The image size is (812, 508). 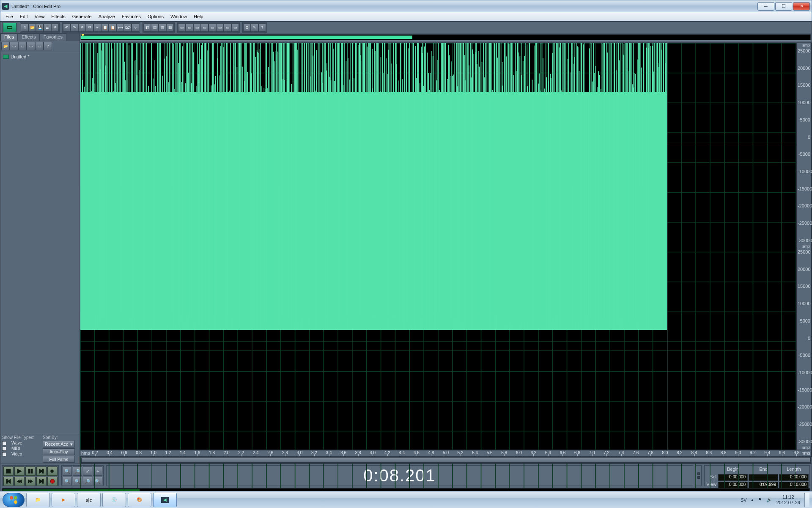 What do you see at coordinates (31, 46) in the screenshot?
I see `insert-cd-icon: ▭` at bounding box center [31, 46].